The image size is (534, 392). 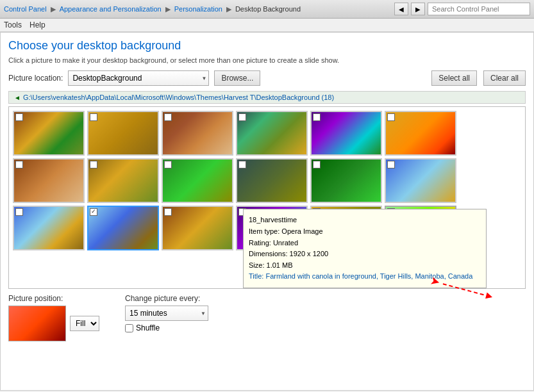 I want to click on breadcrumb-control-panel: Control Panel, so click(x=26, y=9).